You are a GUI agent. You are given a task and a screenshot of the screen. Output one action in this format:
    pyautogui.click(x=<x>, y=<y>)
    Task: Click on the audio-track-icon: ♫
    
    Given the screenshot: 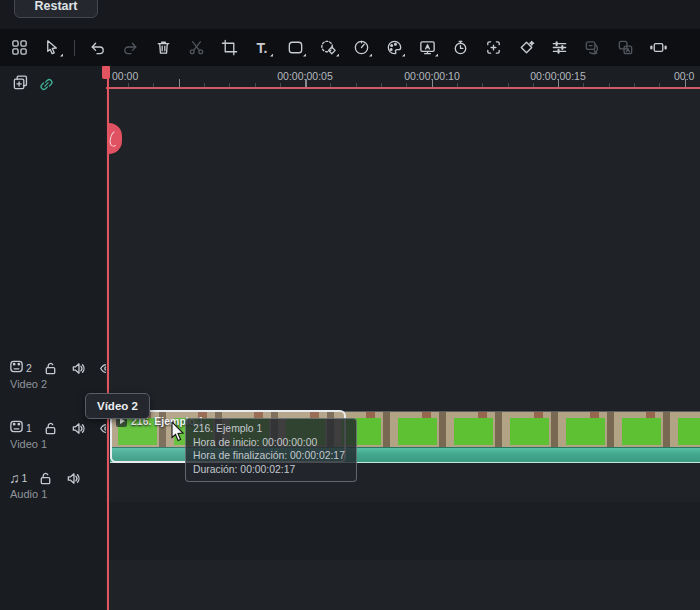 What is the action you would take?
    pyautogui.click(x=14, y=478)
    